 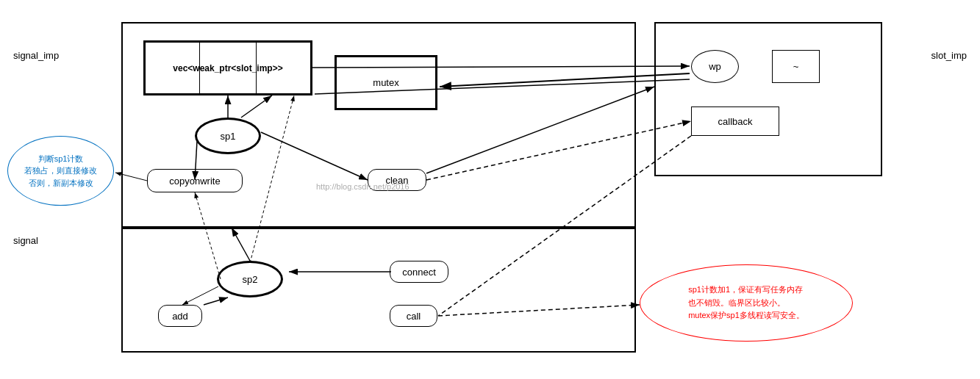 What do you see at coordinates (419, 272) in the screenshot?
I see `box-connect: connect` at bounding box center [419, 272].